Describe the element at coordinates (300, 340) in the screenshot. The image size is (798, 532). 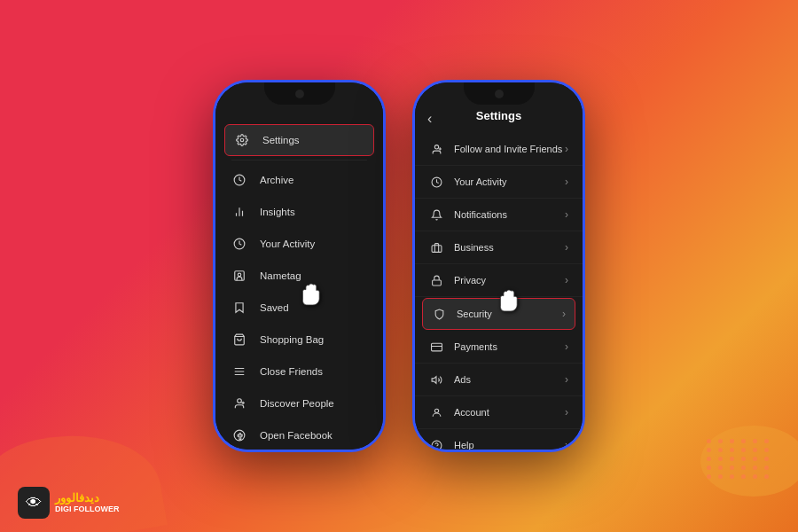
I see `menu-item-shopping-bag: Shopping Bag` at that location.